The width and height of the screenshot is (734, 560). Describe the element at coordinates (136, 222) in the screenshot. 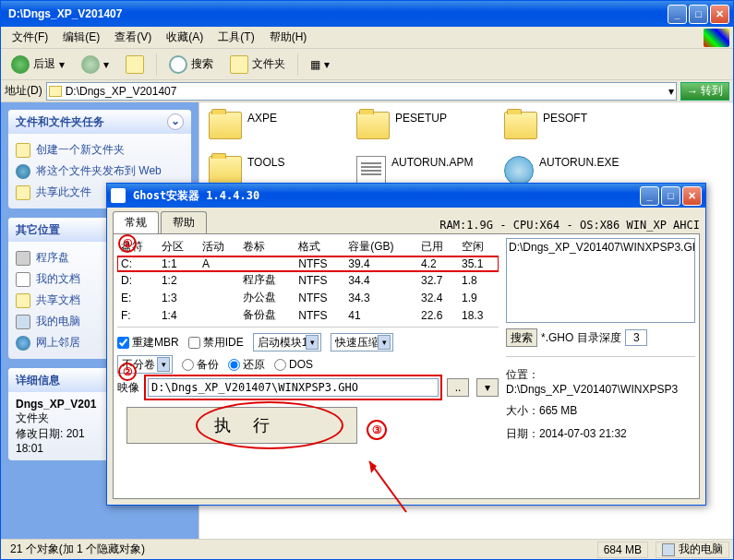

I see `tab-general: 常规` at that location.